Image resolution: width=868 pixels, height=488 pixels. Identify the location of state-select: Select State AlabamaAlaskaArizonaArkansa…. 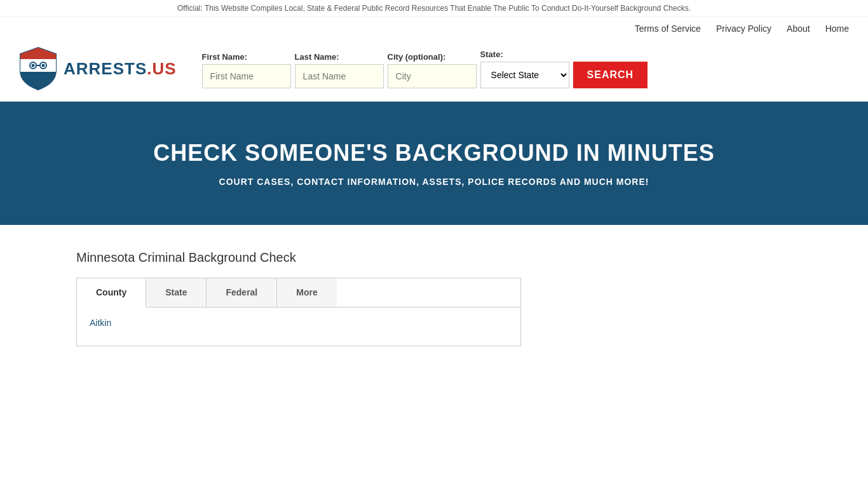
(525, 75).